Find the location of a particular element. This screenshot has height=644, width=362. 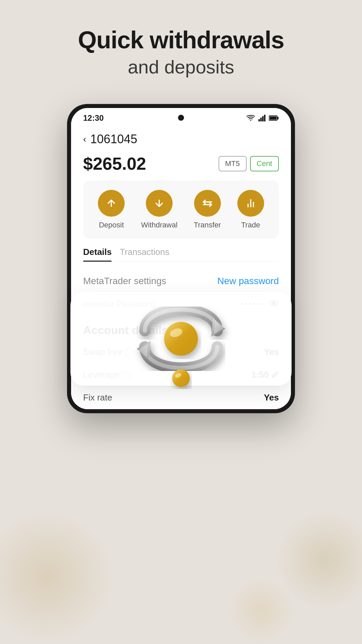

action-trade: Trade is located at coordinates (251, 210).